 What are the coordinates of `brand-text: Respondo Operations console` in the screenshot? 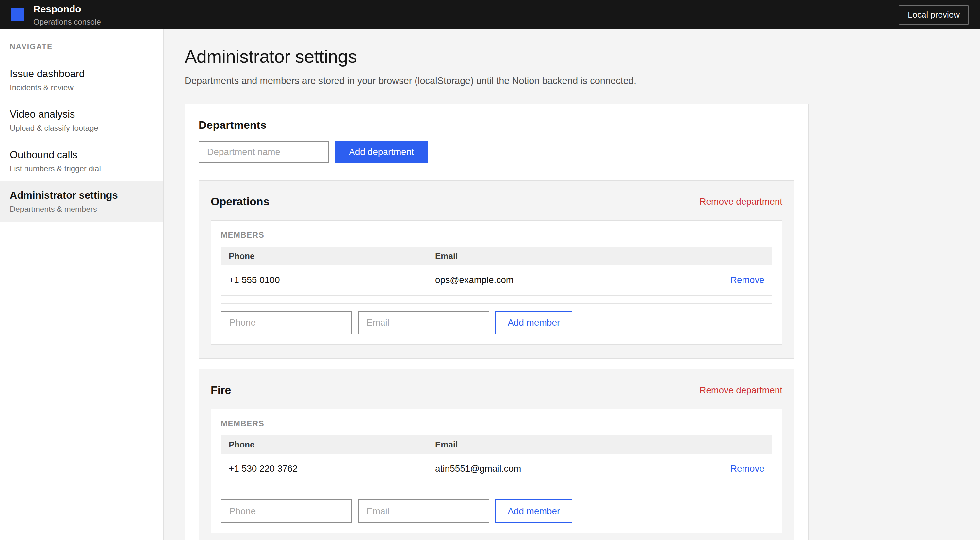 It's located at (67, 15).